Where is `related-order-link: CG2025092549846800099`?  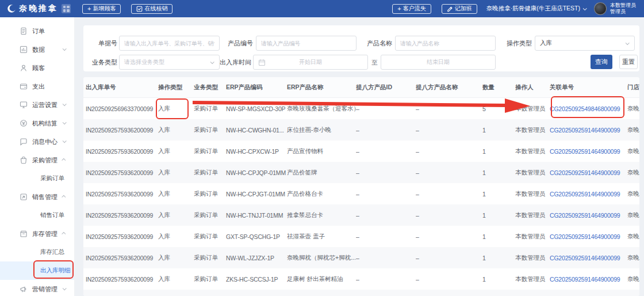
related-order-link: CG2025092549846800099 is located at coordinates (589, 109).